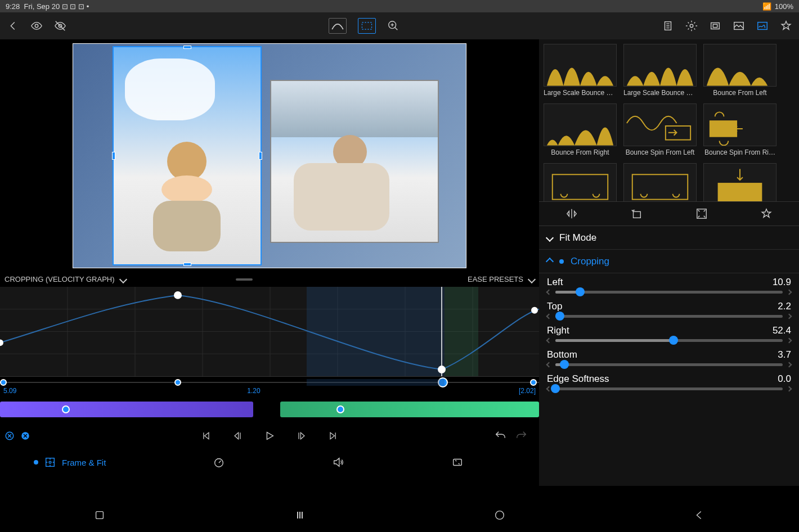 The width and height of the screenshot is (799, 532). I want to click on next-frame-icon, so click(302, 436).